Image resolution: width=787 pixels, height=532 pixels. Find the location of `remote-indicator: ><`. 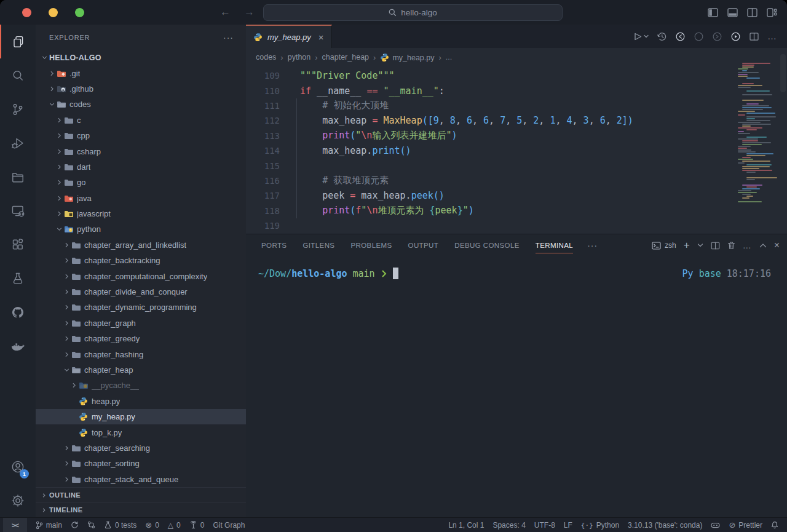

remote-indicator: >< is located at coordinates (15, 525).